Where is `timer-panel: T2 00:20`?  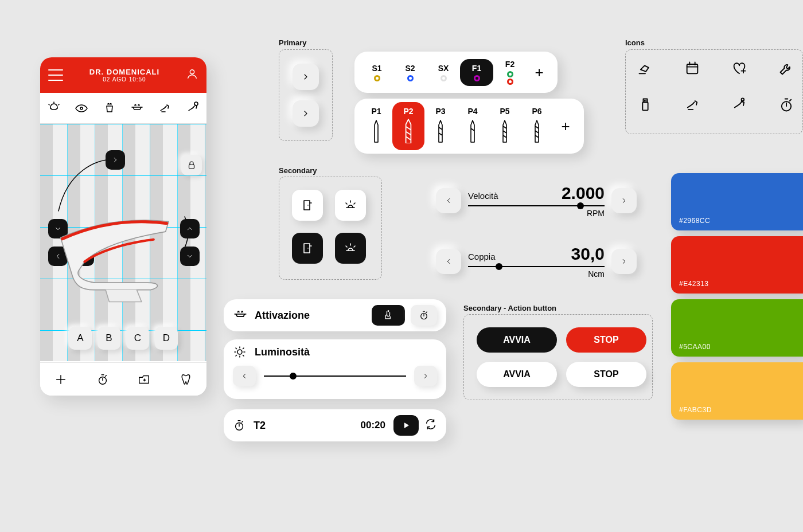 timer-panel: T2 00:20 is located at coordinates (335, 425).